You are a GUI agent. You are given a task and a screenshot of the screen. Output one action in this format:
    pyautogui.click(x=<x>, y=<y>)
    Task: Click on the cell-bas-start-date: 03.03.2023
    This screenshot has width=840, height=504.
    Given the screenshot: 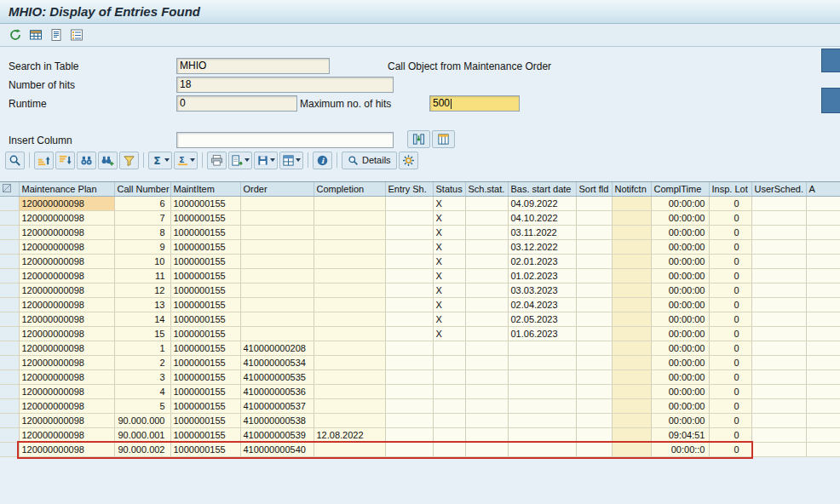 What is the action you would take?
    pyautogui.click(x=542, y=291)
    